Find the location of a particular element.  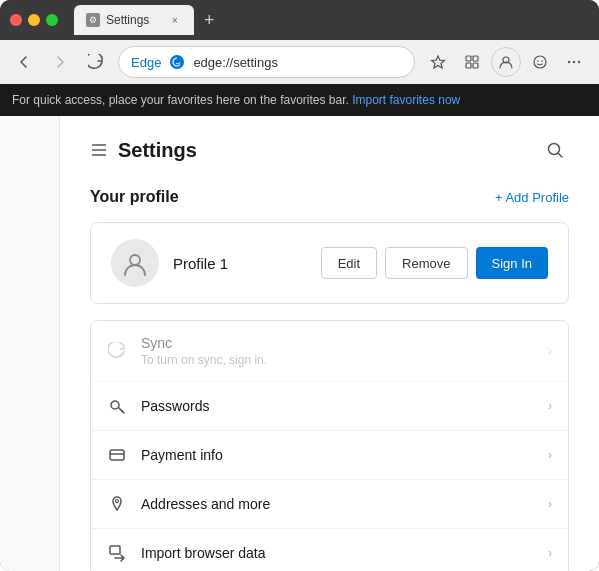

menu-item-payment: Payment info › is located at coordinates (330, 456).